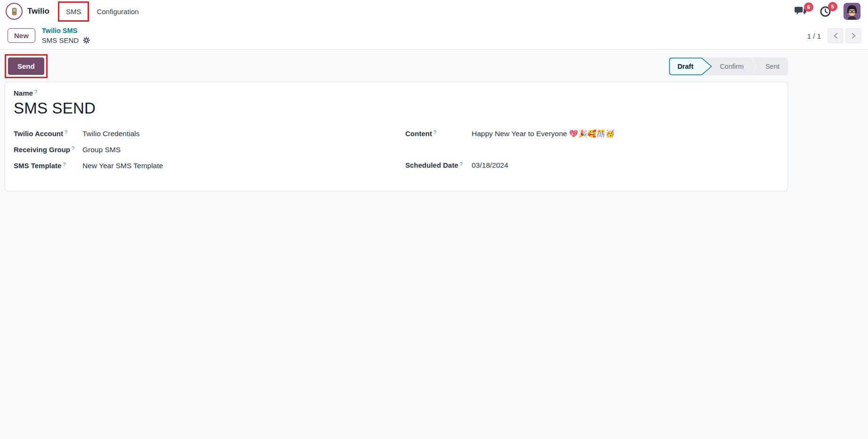 Image resolution: width=868 pixels, height=439 pixels. Describe the element at coordinates (592, 134) in the screenshot. I see `field-row-content: Content? Happy New Year to Everyone 💖🎉🥰🎊…` at that location.